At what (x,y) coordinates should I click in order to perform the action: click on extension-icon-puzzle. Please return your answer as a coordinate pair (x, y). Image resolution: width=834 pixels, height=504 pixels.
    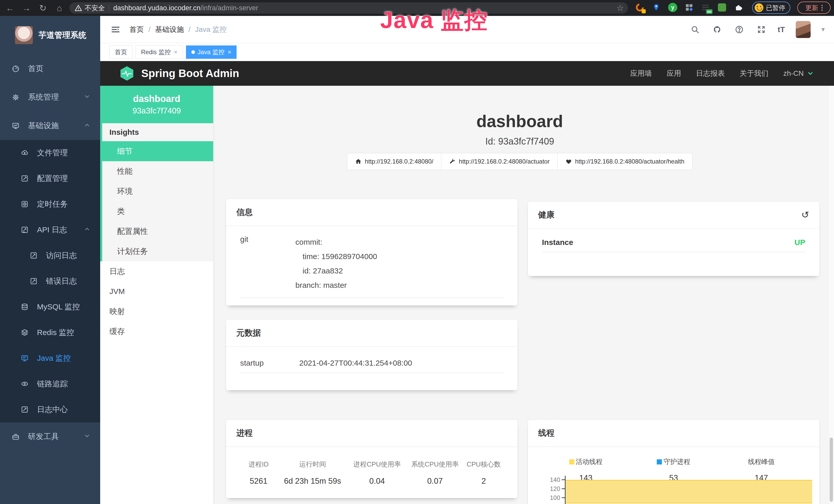
    Looking at the image, I should click on (739, 7).